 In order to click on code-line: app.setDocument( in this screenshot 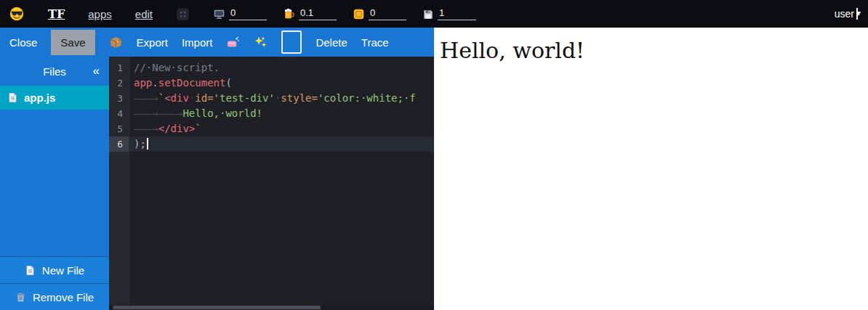, I will do `click(282, 83)`.